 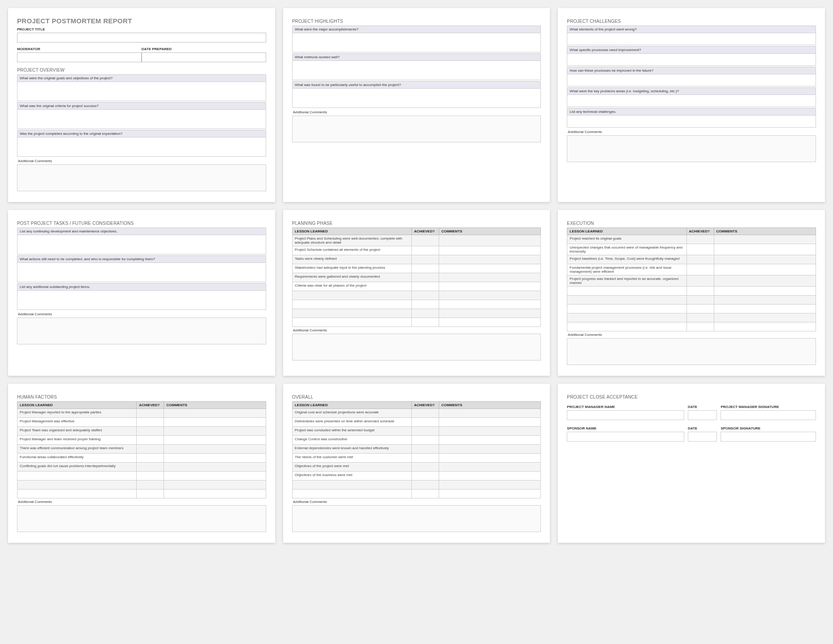 What do you see at coordinates (626, 437) in the screenshot?
I see `sp-name-input` at bounding box center [626, 437].